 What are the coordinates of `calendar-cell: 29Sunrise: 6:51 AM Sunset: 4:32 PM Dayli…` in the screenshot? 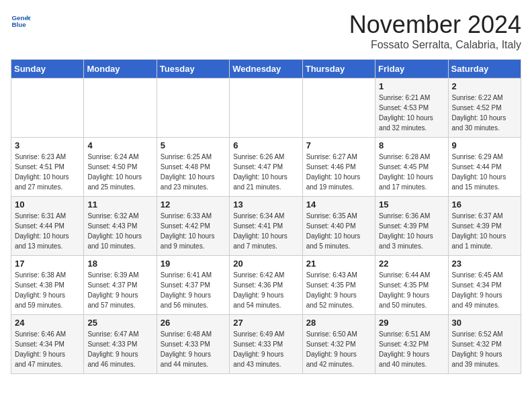 It's located at (412, 345).